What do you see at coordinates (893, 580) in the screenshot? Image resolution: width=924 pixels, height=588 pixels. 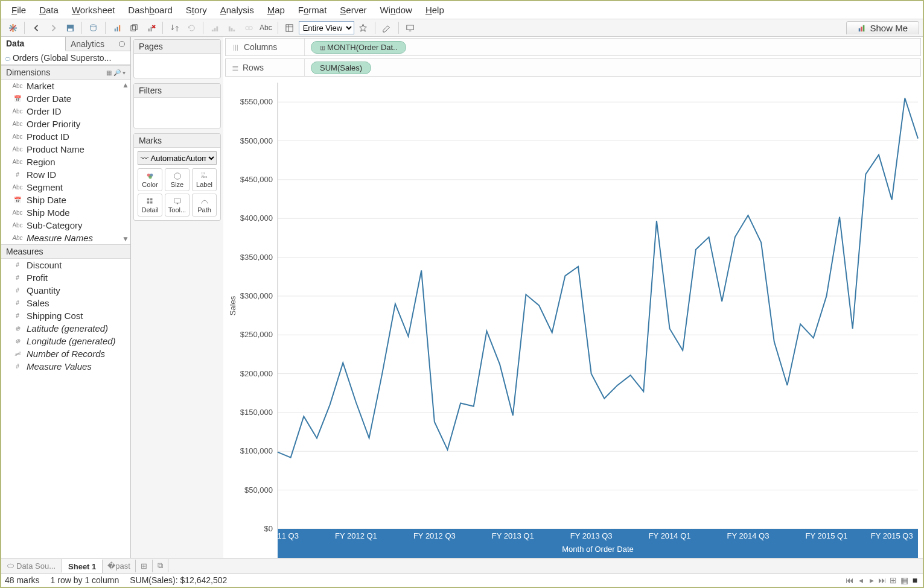 I see `view-tabs-icon: ⊞` at bounding box center [893, 580].